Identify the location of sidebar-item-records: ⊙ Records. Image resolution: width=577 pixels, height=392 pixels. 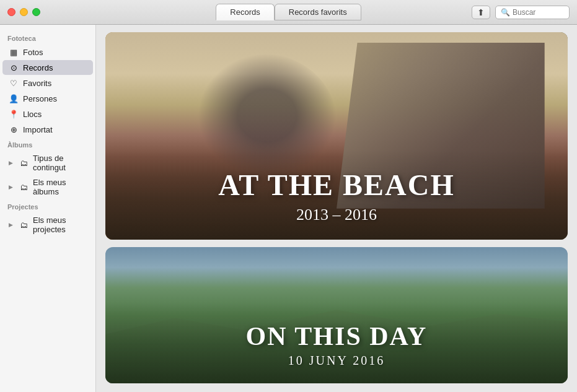
(48, 68).